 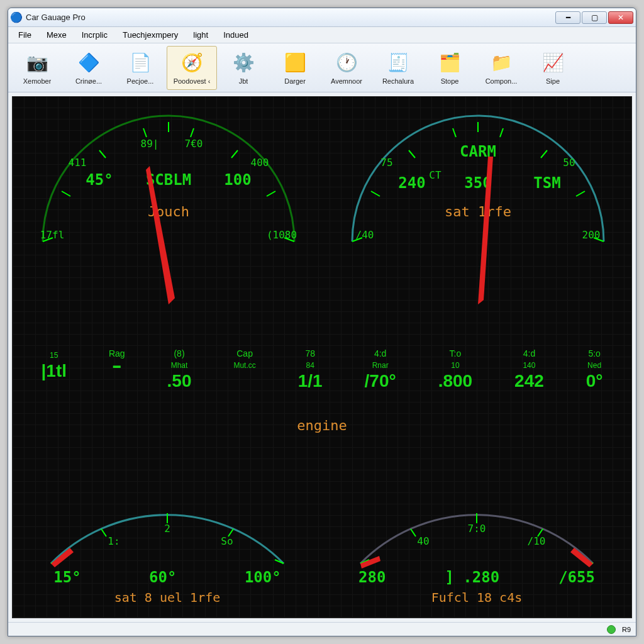 What do you see at coordinates (322, 68) in the screenshot?
I see `toolbar: 📷Xemober 🔷Crinøe... 📄Pecjoe... 🧭Poodoves…` at bounding box center [322, 68].